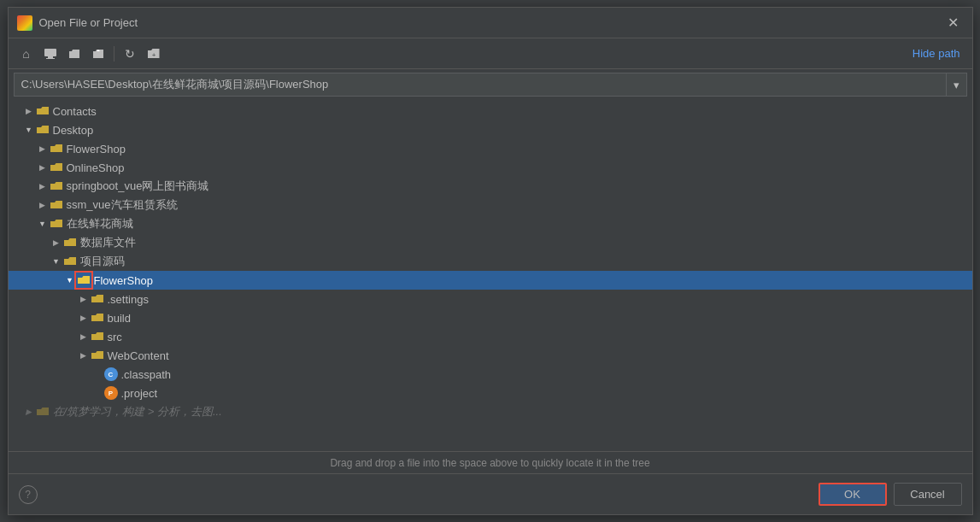  Describe the element at coordinates (74, 54) in the screenshot. I see `folder-up-button` at that location.